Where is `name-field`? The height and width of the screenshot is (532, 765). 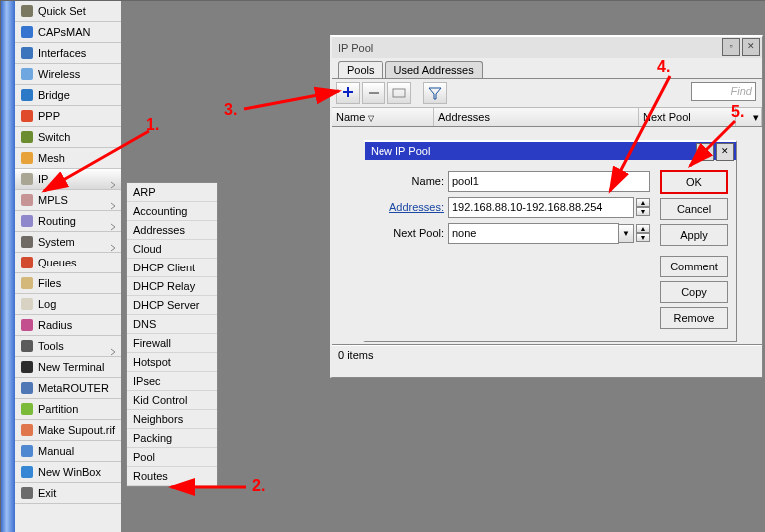
name-field is located at coordinates (549, 182).